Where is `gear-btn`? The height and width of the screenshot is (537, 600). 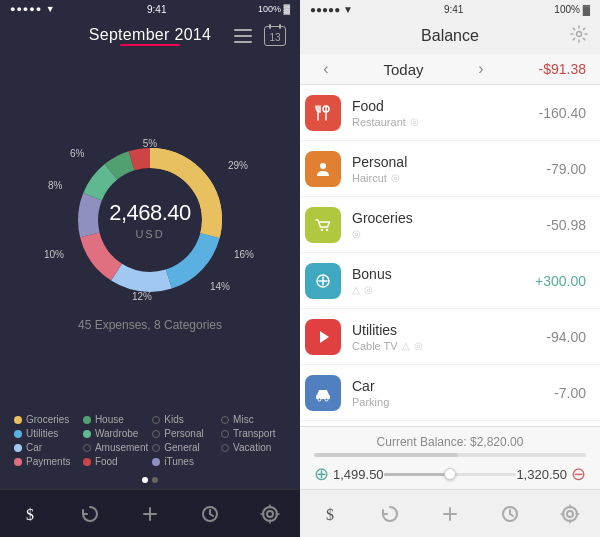 gear-btn is located at coordinates (579, 36).